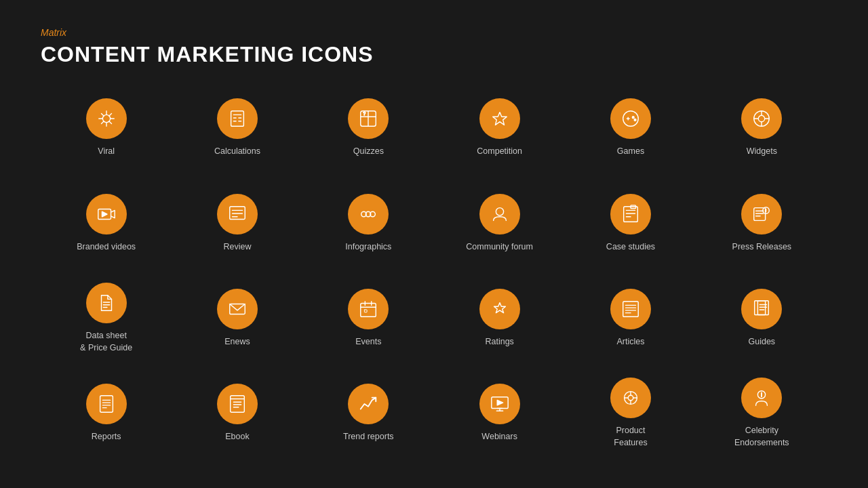 This screenshot has height=488, width=868. Describe the element at coordinates (369, 413) in the screenshot. I see `icon-item-trend-reports: Trend reports` at that location.